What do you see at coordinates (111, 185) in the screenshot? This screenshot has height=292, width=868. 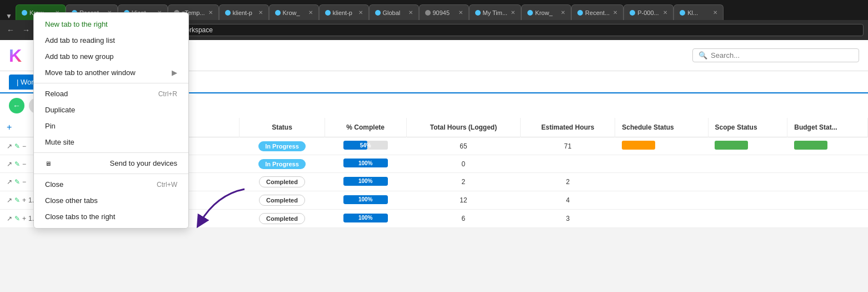 I see `menu-item-close: Close Ctrl+W` at bounding box center [111, 185].